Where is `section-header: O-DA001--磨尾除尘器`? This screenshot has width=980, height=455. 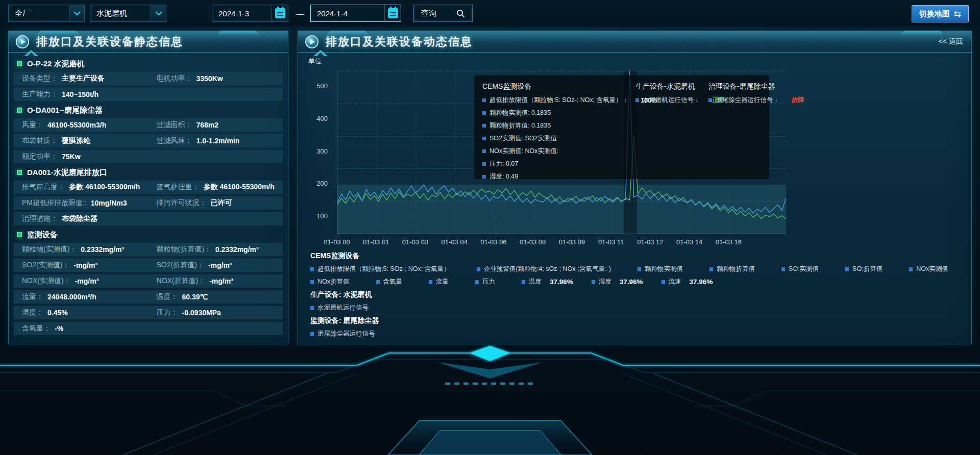
section-header: O-DA001--磨尾除尘器 is located at coordinates (149, 110).